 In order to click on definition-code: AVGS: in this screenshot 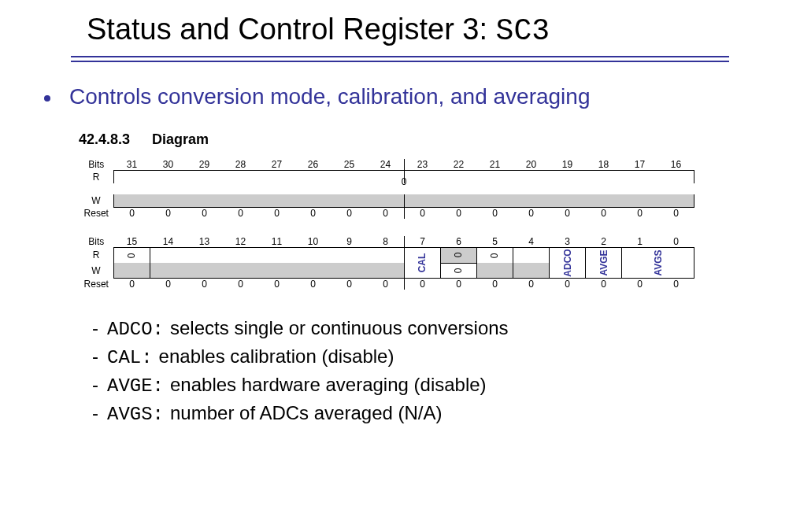, I will do `click(139, 415)`.